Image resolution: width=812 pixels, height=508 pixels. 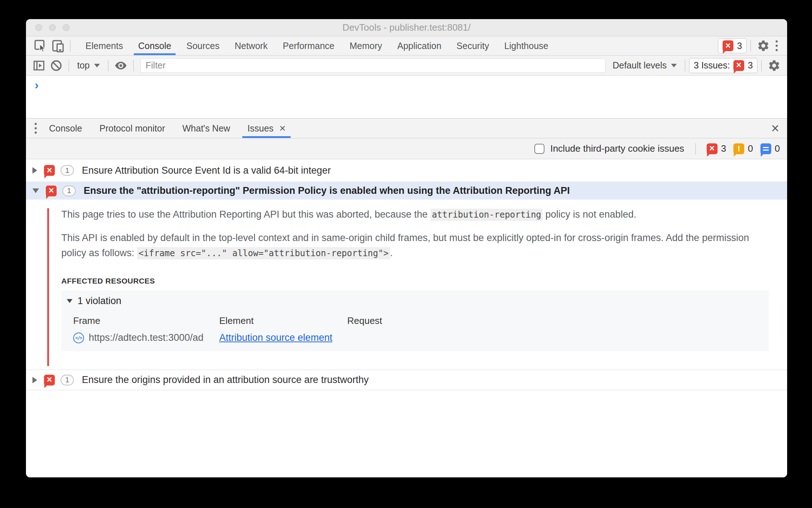 What do you see at coordinates (418, 301) in the screenshot?
I see `violations-expander: 1 violation` at bounding box center [418, 301].